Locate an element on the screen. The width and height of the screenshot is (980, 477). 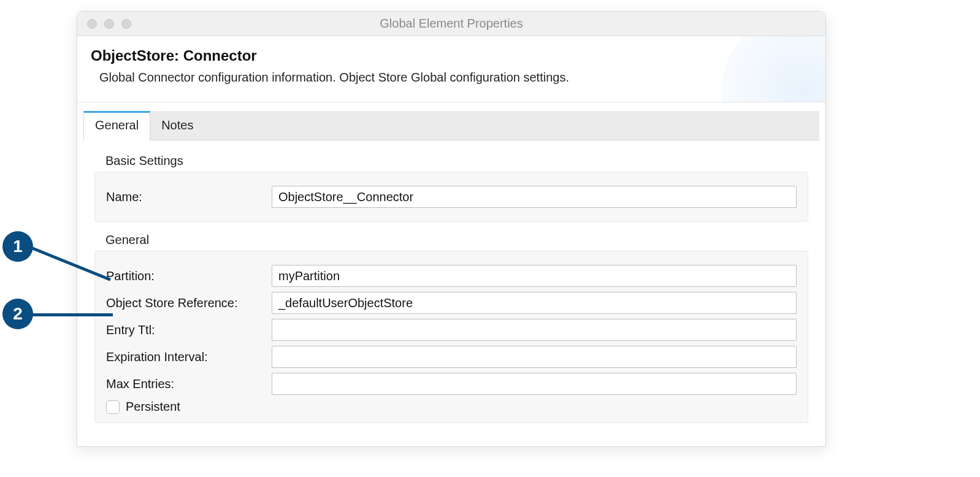
close-icon is located at coordinates (92, 24).